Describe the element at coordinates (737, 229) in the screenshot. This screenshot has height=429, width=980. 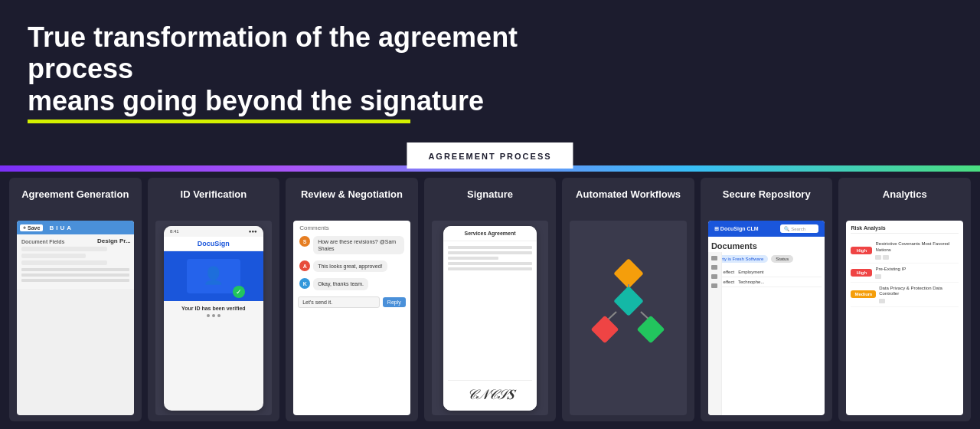
I see `sr-logo: ⊞ DocuSign CLM` at that location.